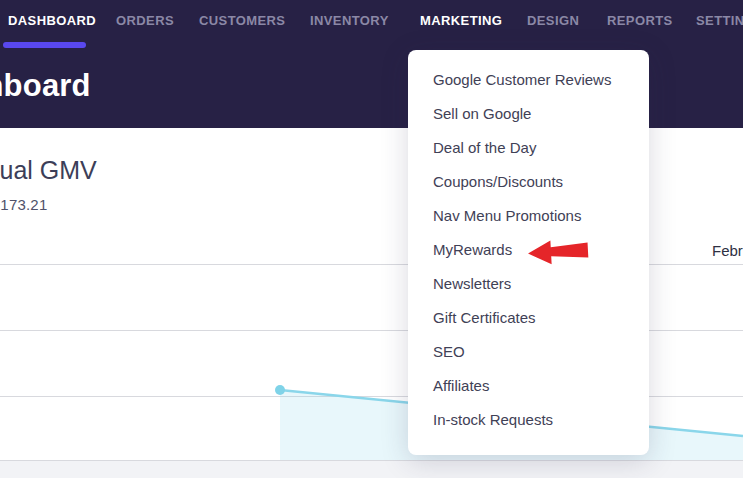 The height and width of the screenshot is (478, 743). What do you see at coordinates (528, 148) in the screenshot?
I see `menu-item-deal-of-the-day: Deal of the Day` at bounding box center [528, 148].